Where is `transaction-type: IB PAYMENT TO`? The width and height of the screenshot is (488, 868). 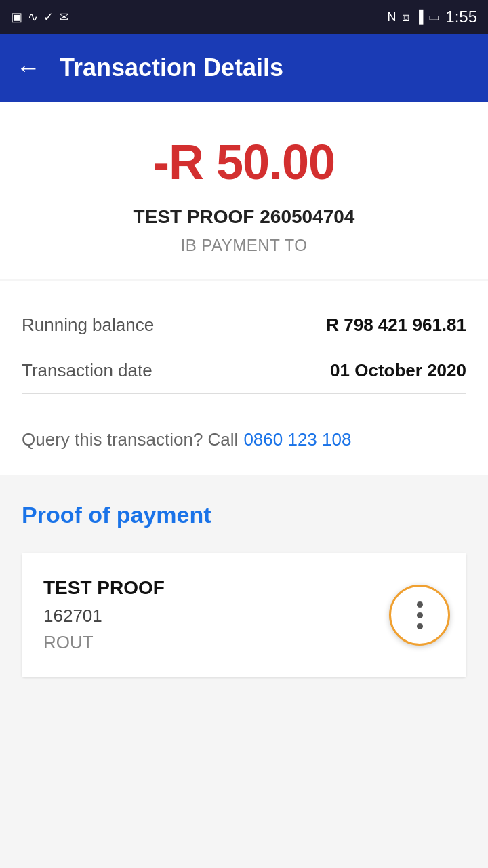
transaction-type: IB PAYMENT TO is located at coordinates (244, 245).